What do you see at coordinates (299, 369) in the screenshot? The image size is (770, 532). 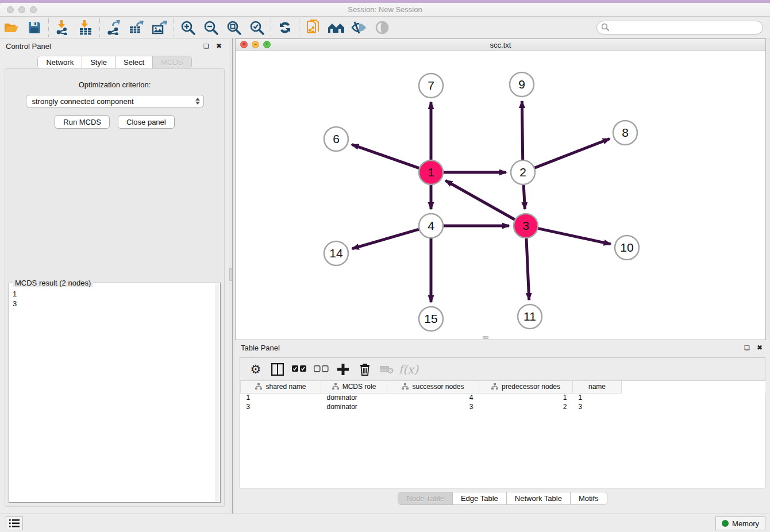 I see `select-all-icon` at bounding box center [299, 369].